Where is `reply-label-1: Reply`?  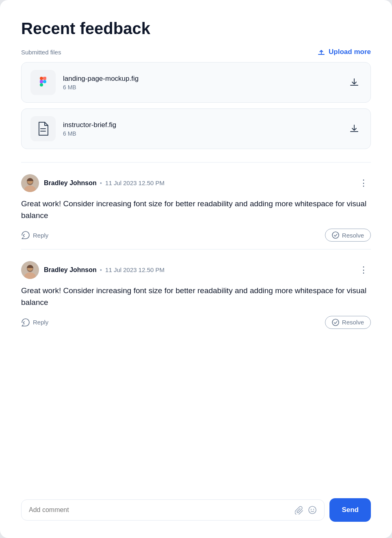 reply-label-1: Reply is located at coordinates (41, 236).